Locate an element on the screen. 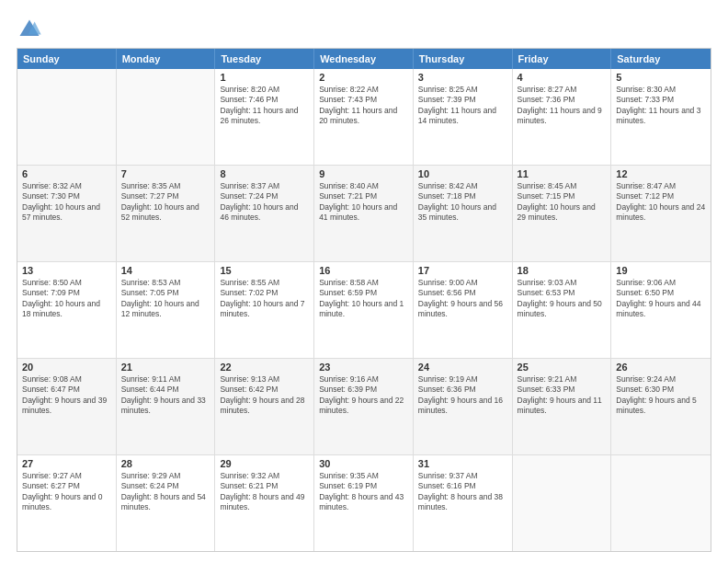 The image size is (728, 563). day-number: 23 is located at coordinates (364, 367).